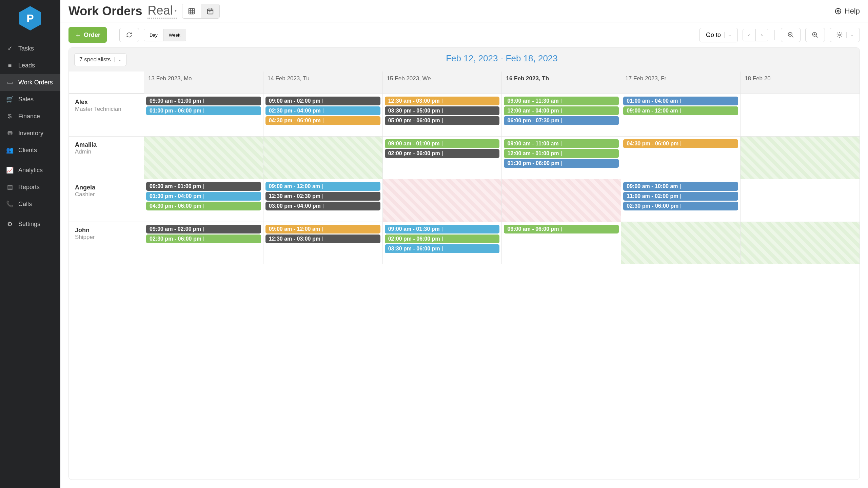  Describe the element at coordinates (838, 11) in the screenshot. I see `help-icon` at that location.